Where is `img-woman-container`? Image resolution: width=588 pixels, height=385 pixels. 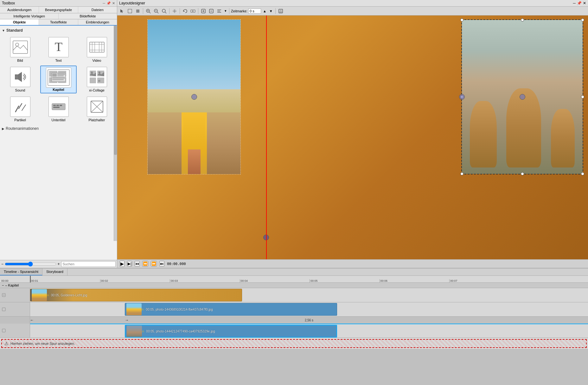
img-woman-container is located at coordinates (194, 97).